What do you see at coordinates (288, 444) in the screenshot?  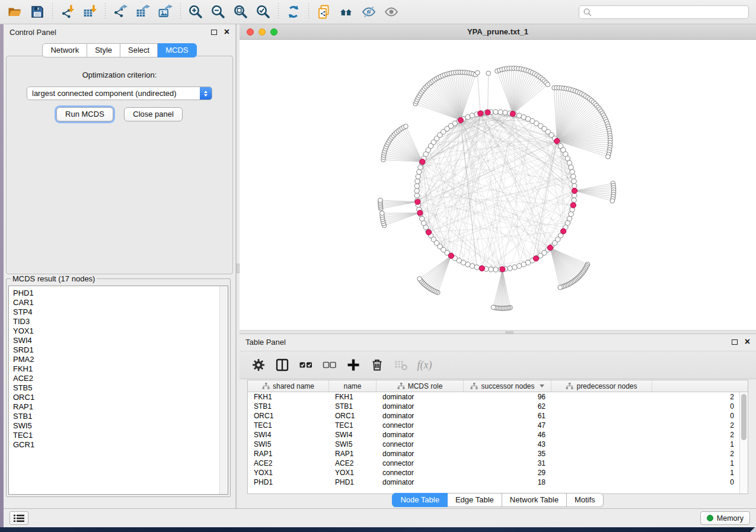 I see `cell-shared-name: SWI5` at bounding box center [288, 444].